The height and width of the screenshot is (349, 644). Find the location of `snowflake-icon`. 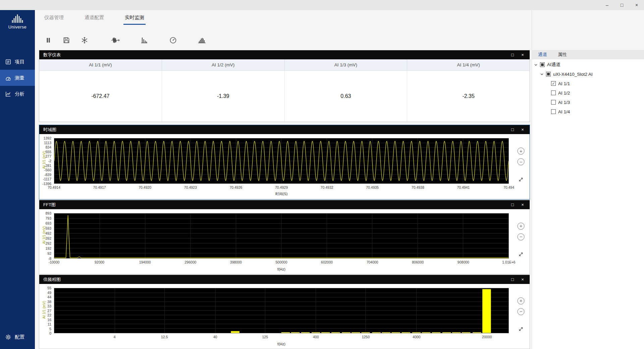

snowflake-icon is located at coordinates (85, 40).